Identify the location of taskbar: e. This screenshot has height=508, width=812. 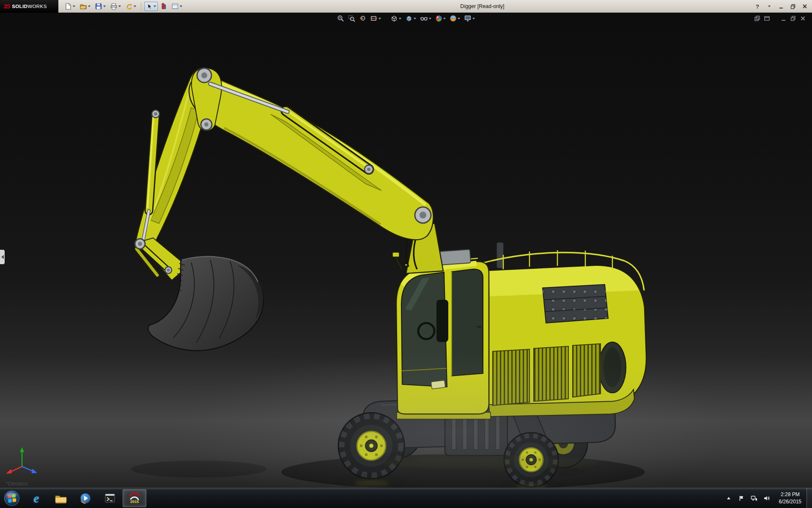
(406, 498).